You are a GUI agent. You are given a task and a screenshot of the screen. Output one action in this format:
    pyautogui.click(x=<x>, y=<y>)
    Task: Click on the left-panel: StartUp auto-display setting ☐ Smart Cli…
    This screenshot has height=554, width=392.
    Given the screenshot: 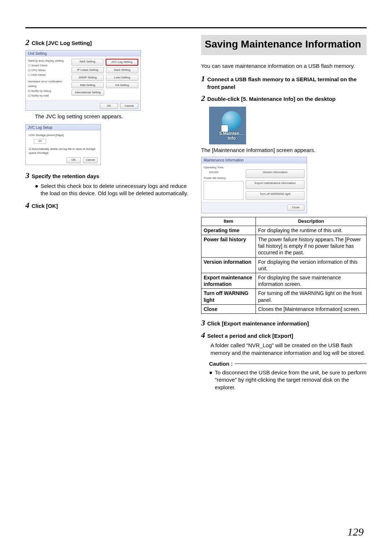 What is the action you would take?
    pyautogui.click(x=50, y=78)
    